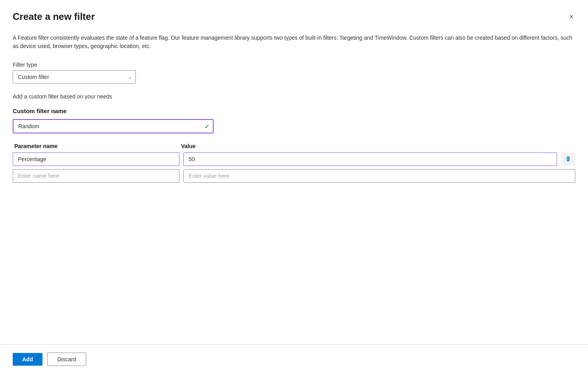 Image resolution: width=588 pixels, height=374 pixels. What do you see at coordinates (74, 77) in the screenshot?
I see `filter-type-dropdown: Custom filter Targeting TimeWindow` at bounding box center [74, 77].